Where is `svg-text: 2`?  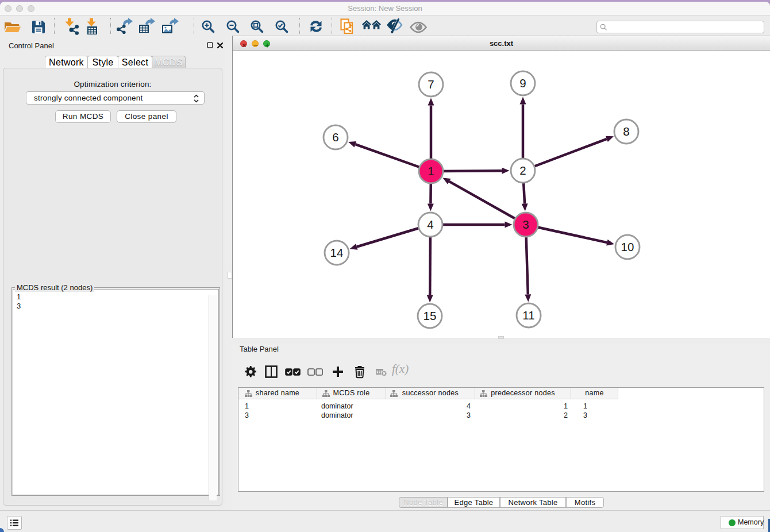 svg-text: 2 is located at coordinates (523, 170).